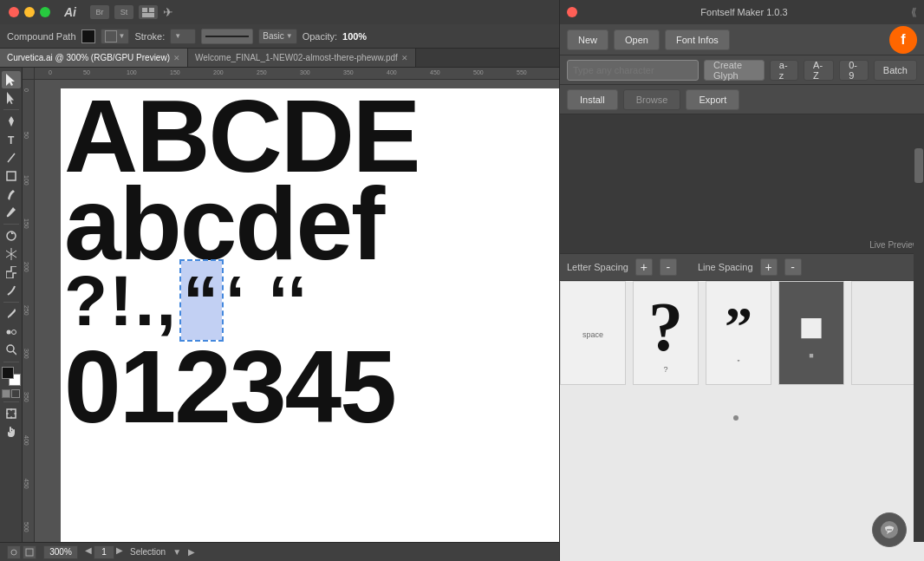  I want to click on opacity-value: 100%, so click(355, 36).